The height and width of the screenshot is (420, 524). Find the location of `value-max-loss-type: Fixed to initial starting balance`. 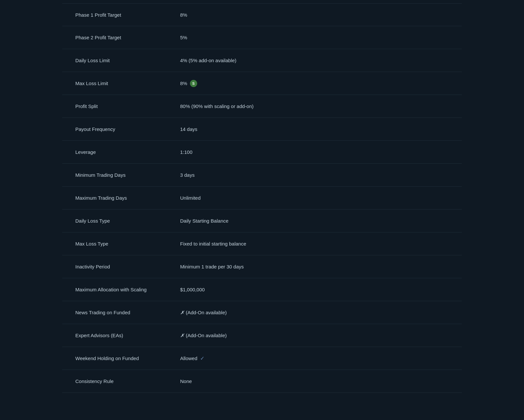

value-max-loss-type: Fixed to initial starting balance is located at coordinates (318, 244).